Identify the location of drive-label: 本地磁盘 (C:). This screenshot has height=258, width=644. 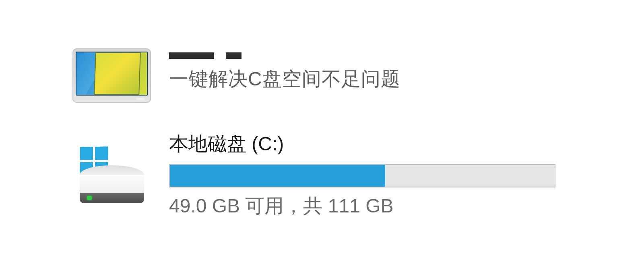
(362, 144).